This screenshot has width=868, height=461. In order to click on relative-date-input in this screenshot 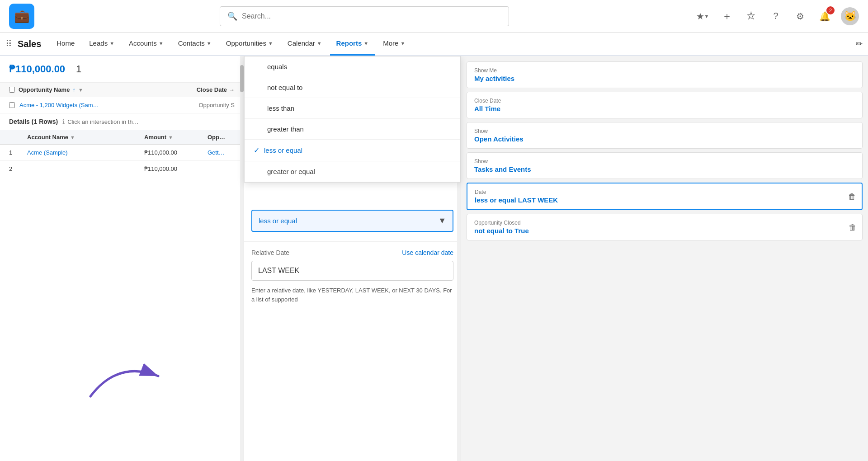, I will do `click(353, 271)`.